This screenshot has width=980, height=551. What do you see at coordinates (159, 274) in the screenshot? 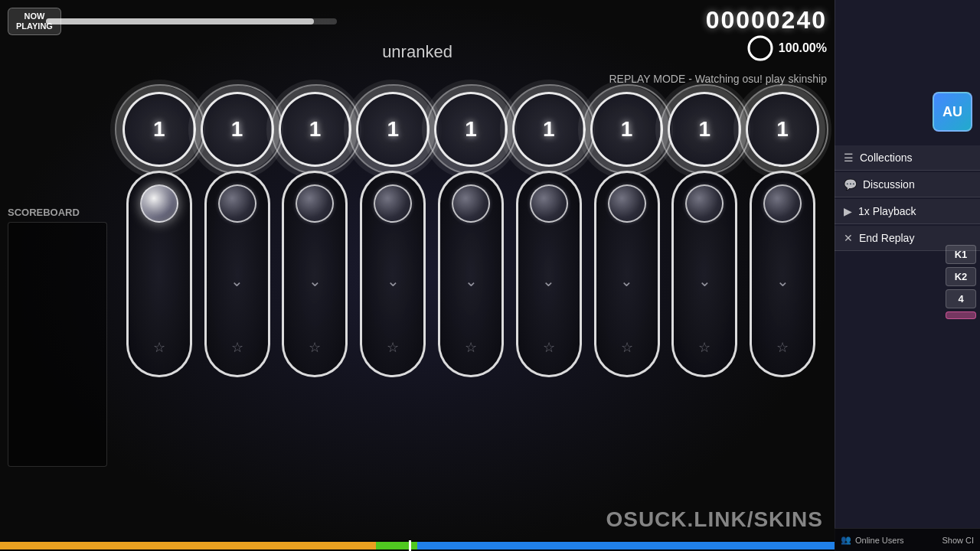
I see `slider-body-1: ☆` at bounding box center [159, 274].